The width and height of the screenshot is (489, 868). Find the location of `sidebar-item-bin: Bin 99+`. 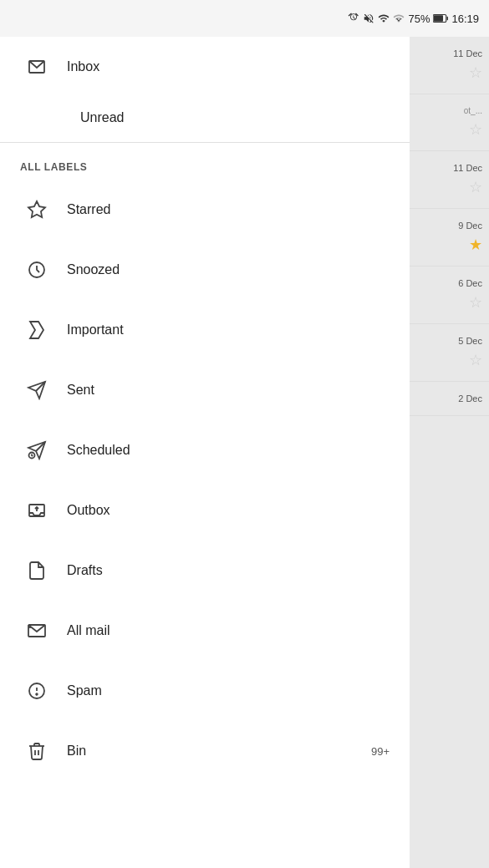

sidebar-item-bin: Bin 99+ is located at coordinates (205, 751).